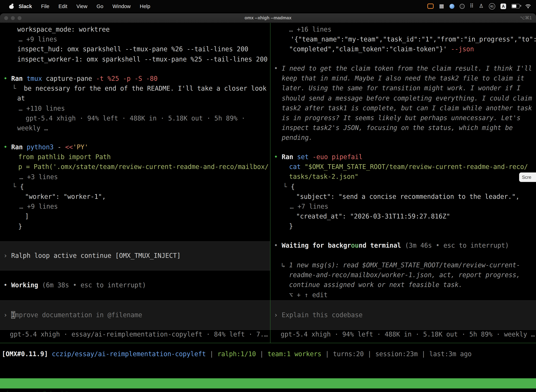 Image resolution: width=536 pixels, height=392 pixels. What do you see at coordinates (145, 88) in the screenshot?
I see `text-segment: be necessary for the end of the README. …` at bounding box center [145, 88].